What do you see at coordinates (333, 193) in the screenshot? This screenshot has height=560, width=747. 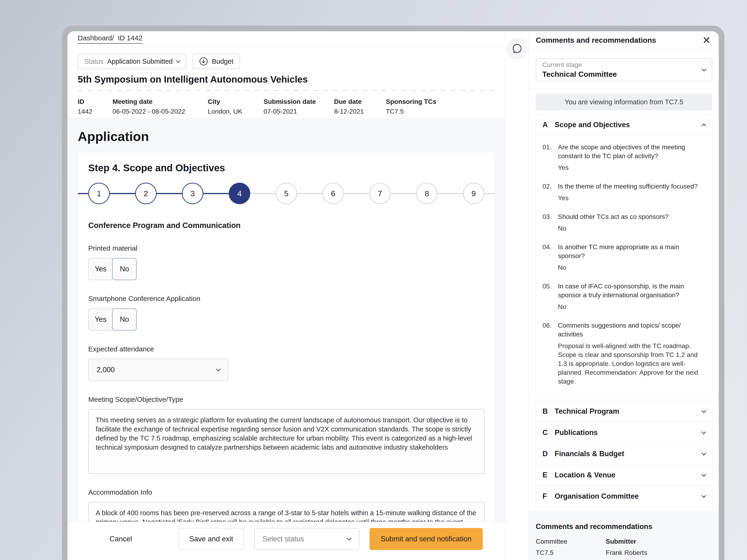 I see `step-6: 6` at bounding box center [333, 193].